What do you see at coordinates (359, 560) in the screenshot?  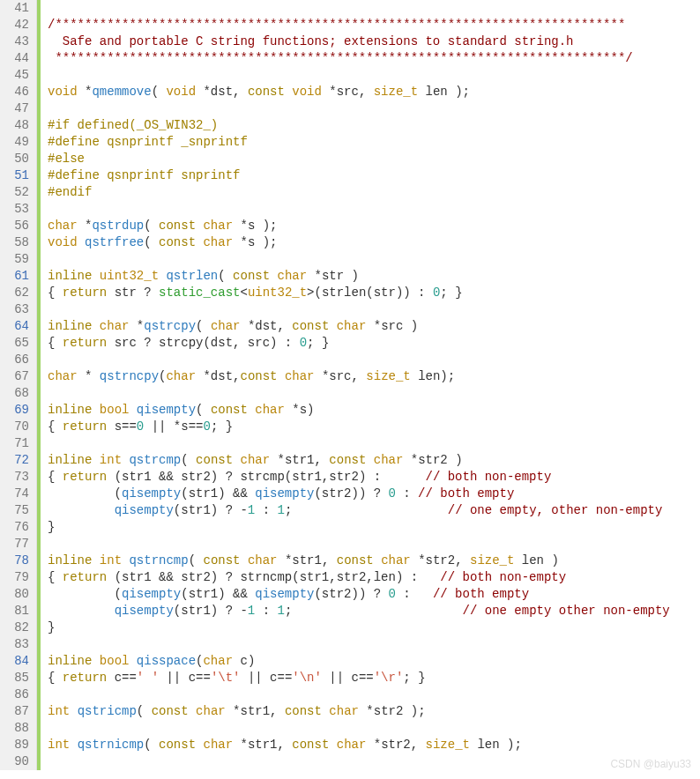 I see `code-line: inline int qstrncmp( const char *str1, c…` at bounding box center [359, 560].